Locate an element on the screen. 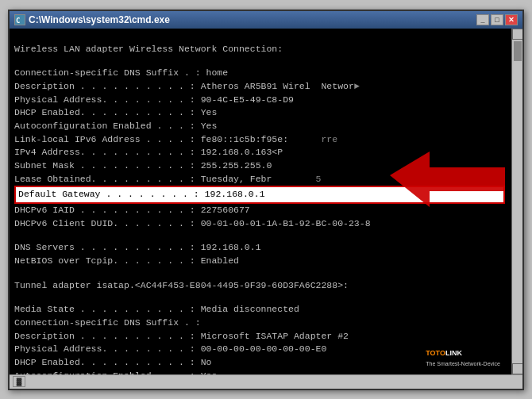 The width and height of the screenshot is (532, 399). title-controls: _ □ ✕ is located at coordinates (497, 20).